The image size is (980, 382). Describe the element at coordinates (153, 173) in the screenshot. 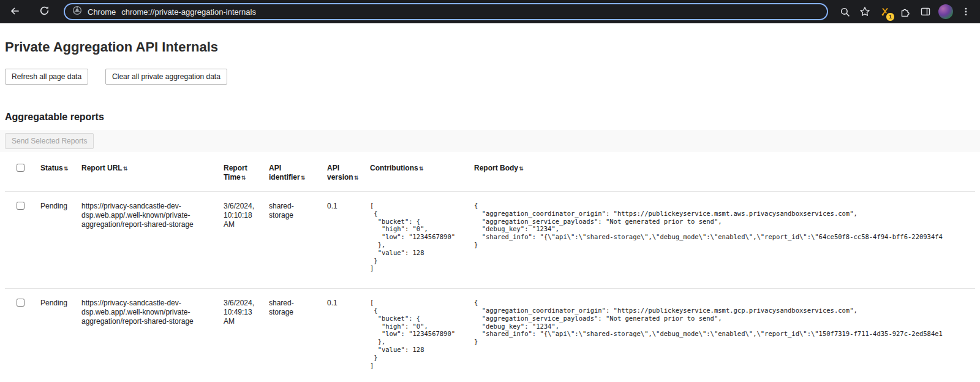

I see `col-header-report-url: Report URL⇅` at that location.